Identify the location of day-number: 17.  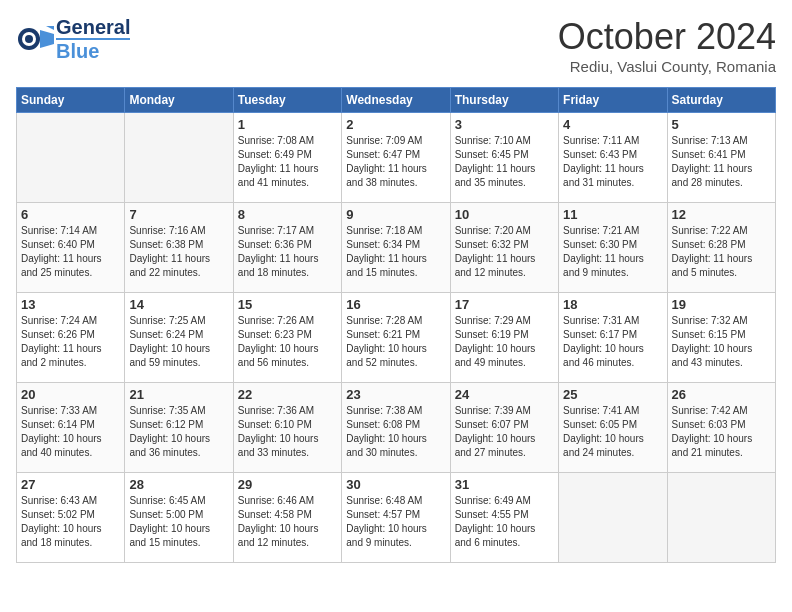
(504, 304).